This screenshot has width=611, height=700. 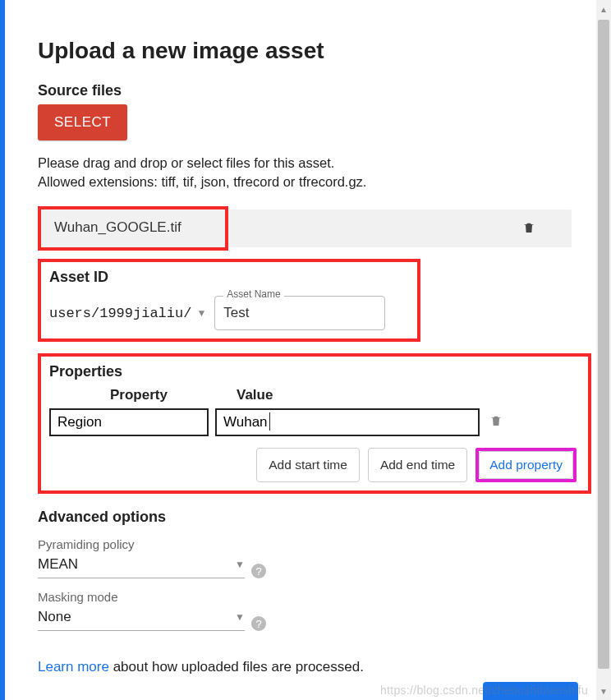 What do you see at coordinates (604, 350) in the screenshot?
I see `scrollbar-track: ▲ ▼` at bounding box center [604, 350].